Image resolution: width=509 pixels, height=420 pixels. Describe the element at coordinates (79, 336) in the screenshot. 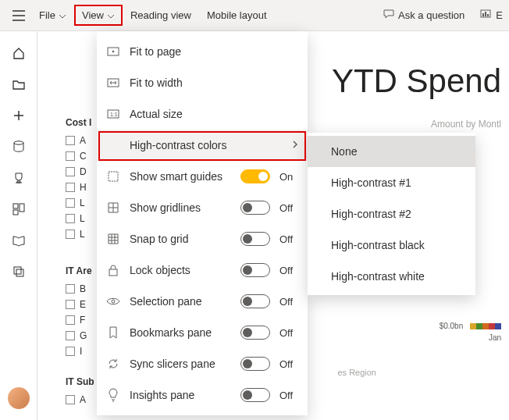

I see `checkbox-row: G` at that location.